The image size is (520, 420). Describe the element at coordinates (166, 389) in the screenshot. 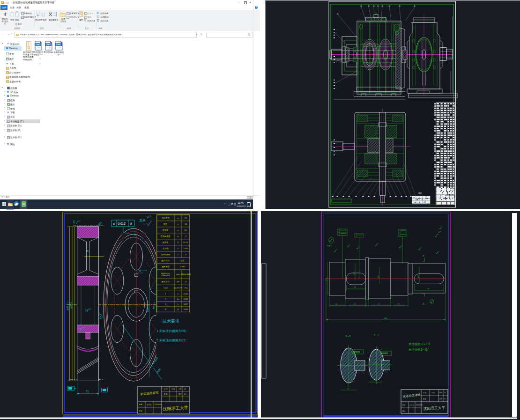

I see `svg-text: 比 例` at that location.